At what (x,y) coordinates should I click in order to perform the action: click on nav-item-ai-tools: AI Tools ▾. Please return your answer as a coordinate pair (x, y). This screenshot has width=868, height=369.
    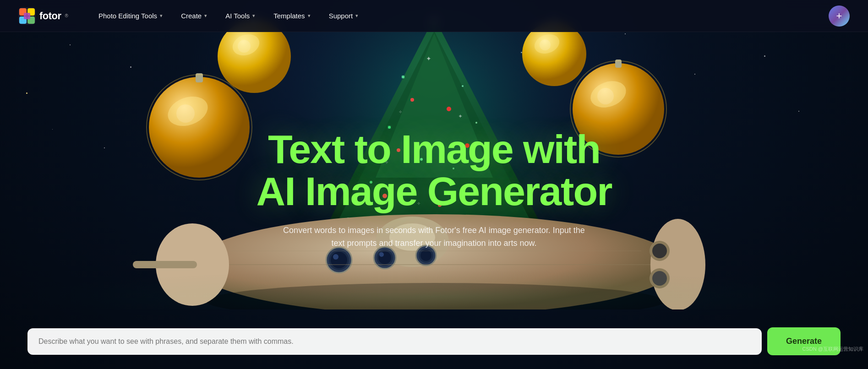
    Looking at the image, I should click on (240, 16).